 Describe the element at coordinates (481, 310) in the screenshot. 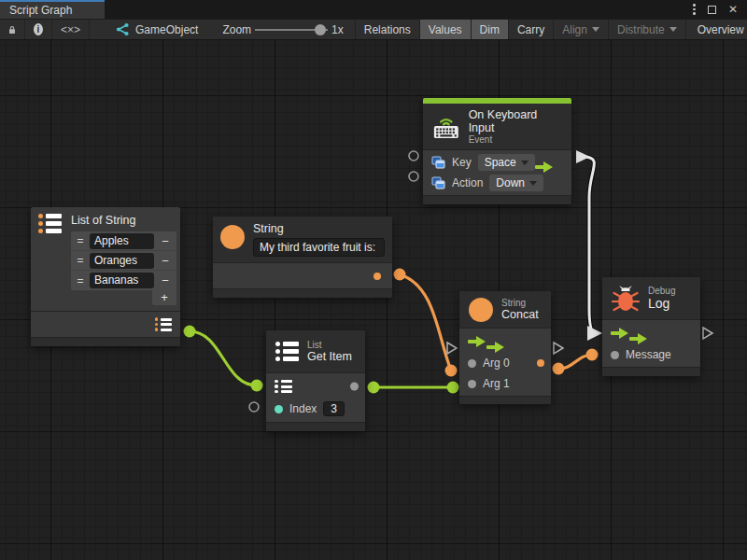

I see `string-circle-icon` at that location.